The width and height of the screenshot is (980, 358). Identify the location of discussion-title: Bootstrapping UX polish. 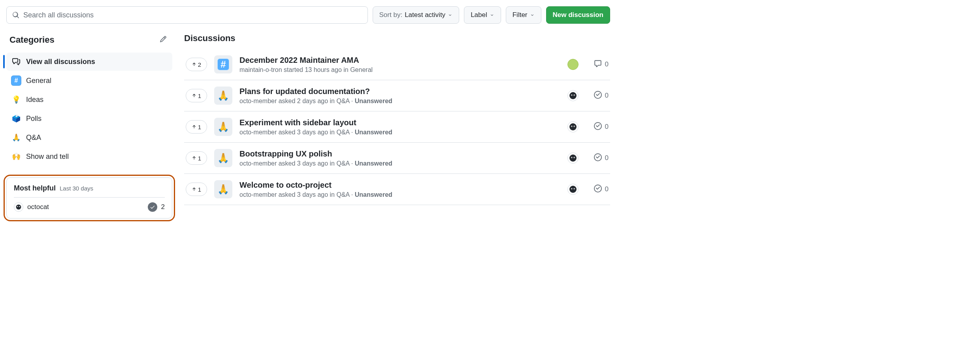
(400, 154).